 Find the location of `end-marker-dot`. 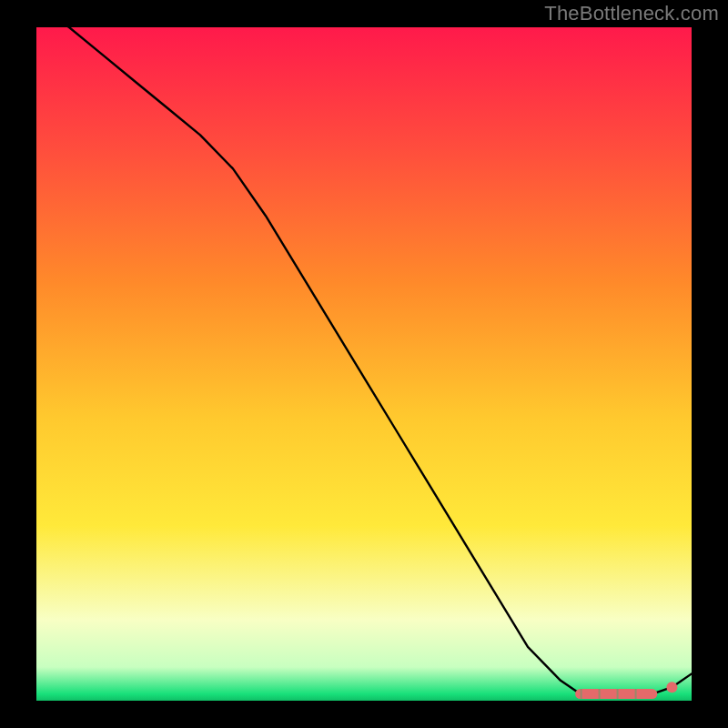

end-marker-dot is located at coordinates (672, 687).